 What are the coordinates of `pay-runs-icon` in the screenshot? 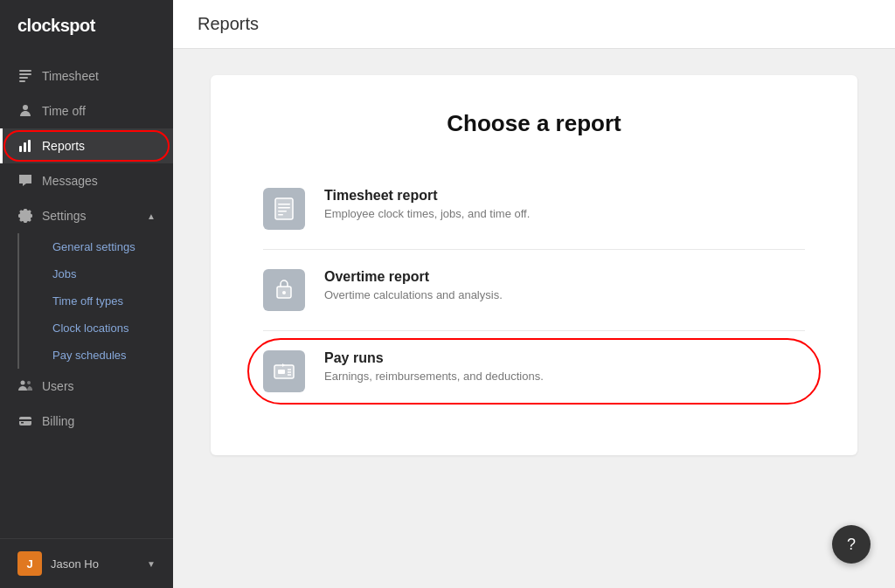 It's located at (284, 371).